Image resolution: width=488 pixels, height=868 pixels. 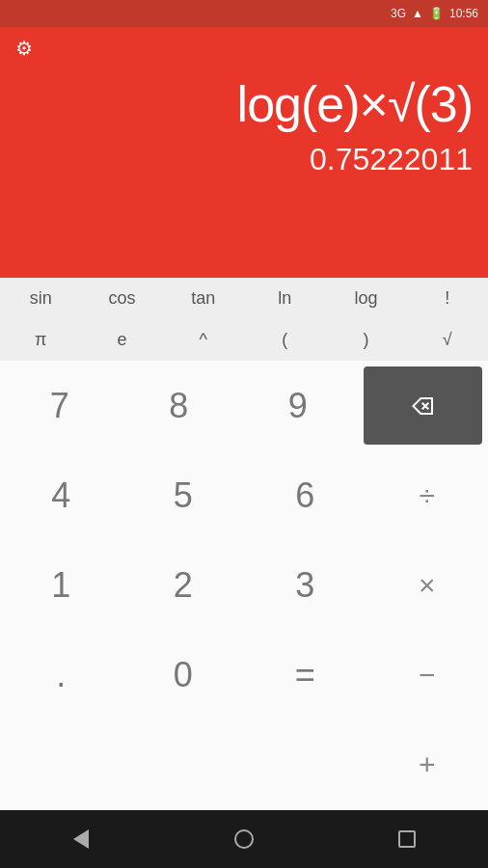 What do you see at coordinates (244, 839) in the screenshot?
I see `home-icon` at bounding box center [244, 839].